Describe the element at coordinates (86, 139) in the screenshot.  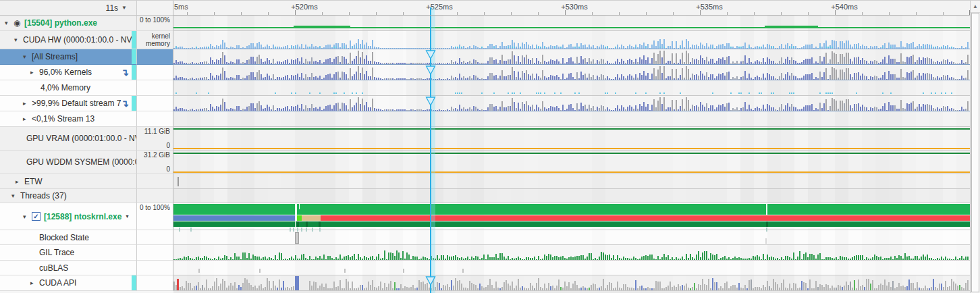
I see `timeline-row-gpu-vram: GPU VRAM (0000:01:00.0 - NV11.1 GiB0` at that location.